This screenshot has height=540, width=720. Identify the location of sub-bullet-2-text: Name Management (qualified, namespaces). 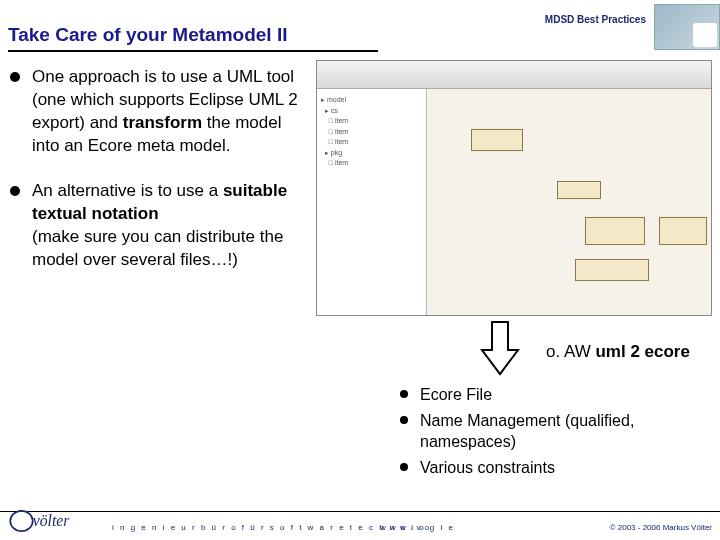
(565, 432).